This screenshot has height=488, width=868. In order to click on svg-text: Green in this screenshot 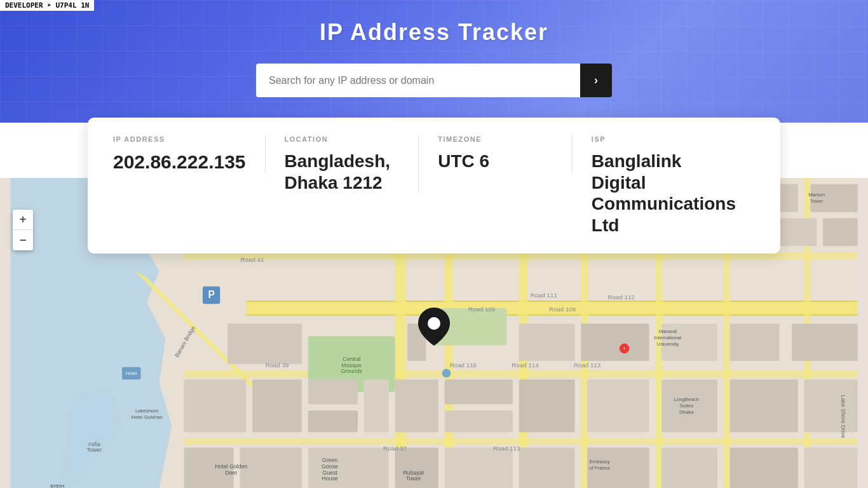, I will do `click(330, 460)`.